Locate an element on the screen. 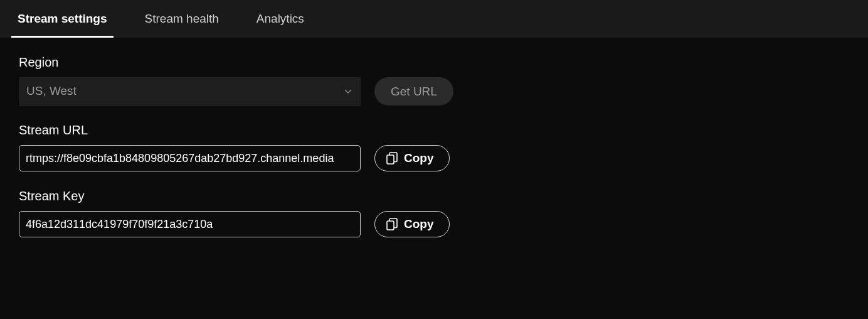 This screenshot has height=319, width=868. stream-key-row: Copy is located at coordinates (434, 224).